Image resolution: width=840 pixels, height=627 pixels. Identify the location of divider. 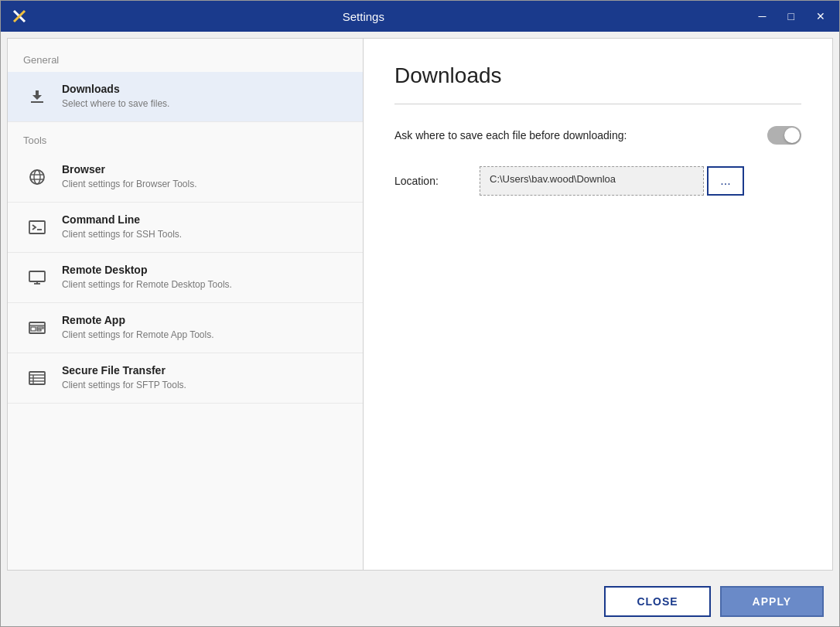
(598, 104).